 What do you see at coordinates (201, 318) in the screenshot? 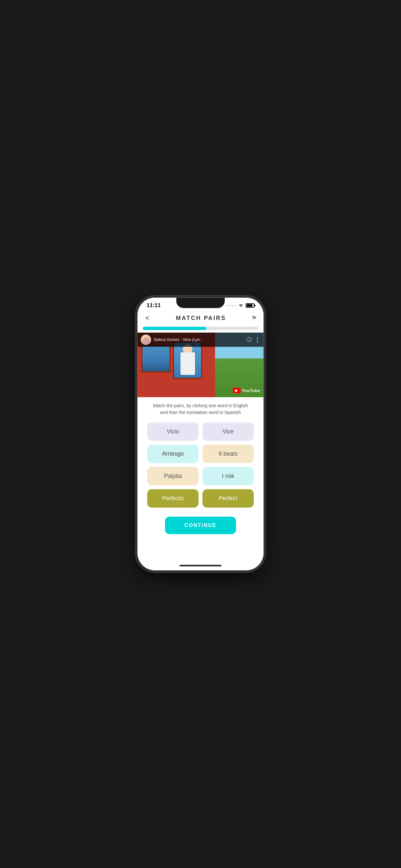
I see `page-title: MATCH PAIRS` at bounding box center [201, 318].